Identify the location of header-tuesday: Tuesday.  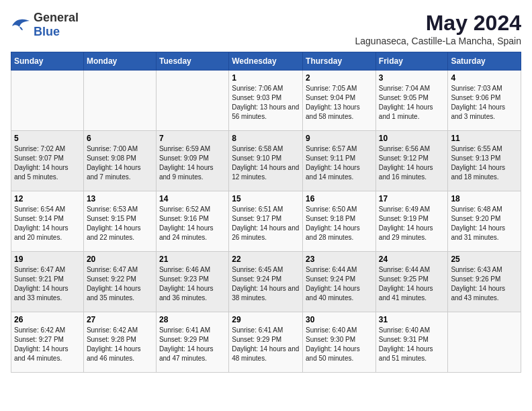
(192, 62).